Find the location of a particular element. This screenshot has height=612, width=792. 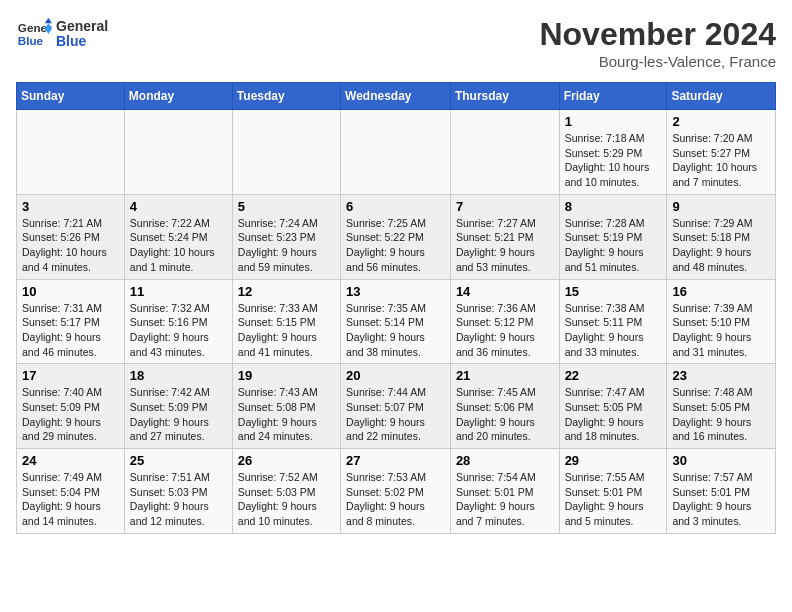

day-info: Sunrise: 7:35 AM Sunset: 5:14 PM Dayligh… is located at coordinates (396, 330).